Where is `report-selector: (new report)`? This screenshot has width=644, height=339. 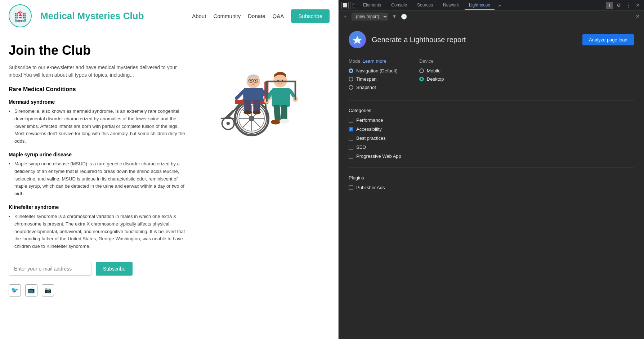
report-selector: (new report) is located at coordinates (370, 17).